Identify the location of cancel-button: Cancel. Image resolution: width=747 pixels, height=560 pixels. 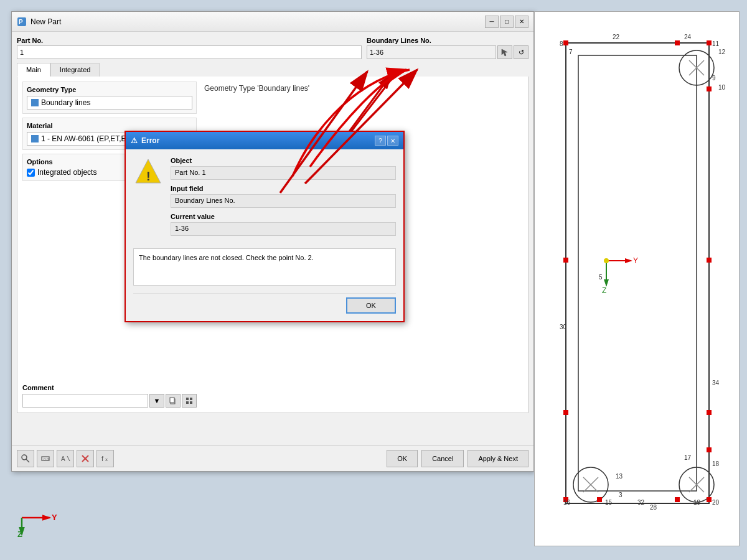
(443, 459).